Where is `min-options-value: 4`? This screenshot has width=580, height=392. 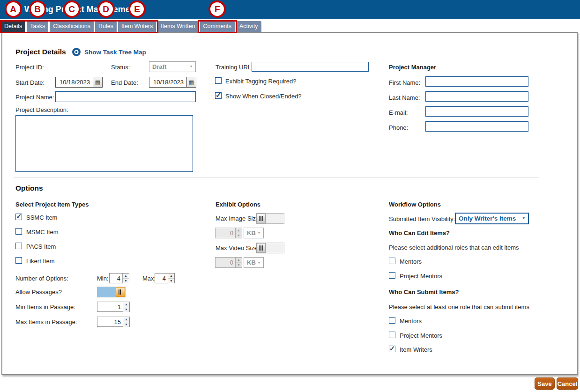
min-options-value: 4 is located at coordinates (116, 278).